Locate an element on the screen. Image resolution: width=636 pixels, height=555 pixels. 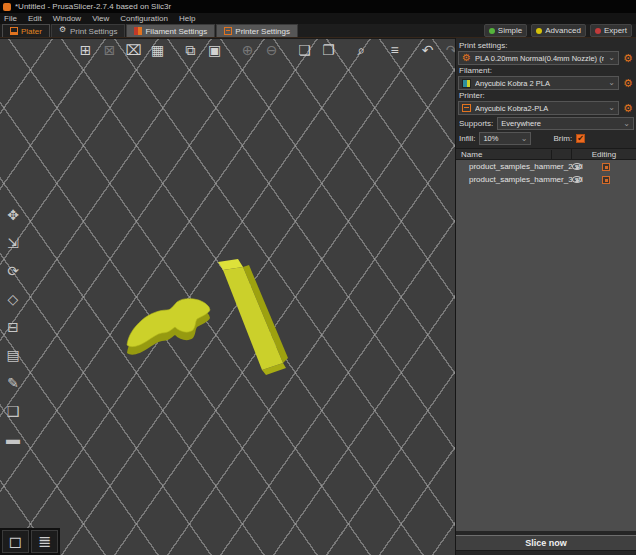
mode-switcher: SimpleAdvancedExpert is located at coordinates (560, 30).